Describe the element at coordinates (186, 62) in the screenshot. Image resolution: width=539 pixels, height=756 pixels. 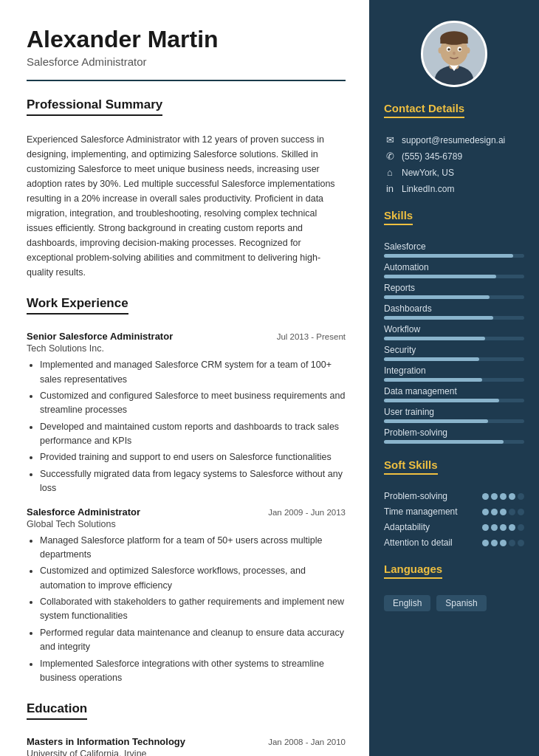
I see `candidate-title: Salesforce Administrator` at that location.